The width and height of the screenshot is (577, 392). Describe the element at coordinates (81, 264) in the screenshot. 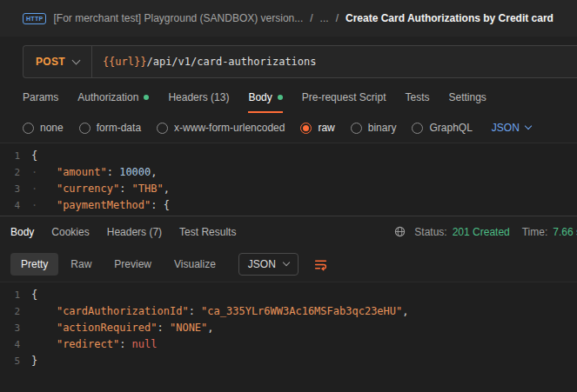

I see `view-tab-raw: Raw` at that location.